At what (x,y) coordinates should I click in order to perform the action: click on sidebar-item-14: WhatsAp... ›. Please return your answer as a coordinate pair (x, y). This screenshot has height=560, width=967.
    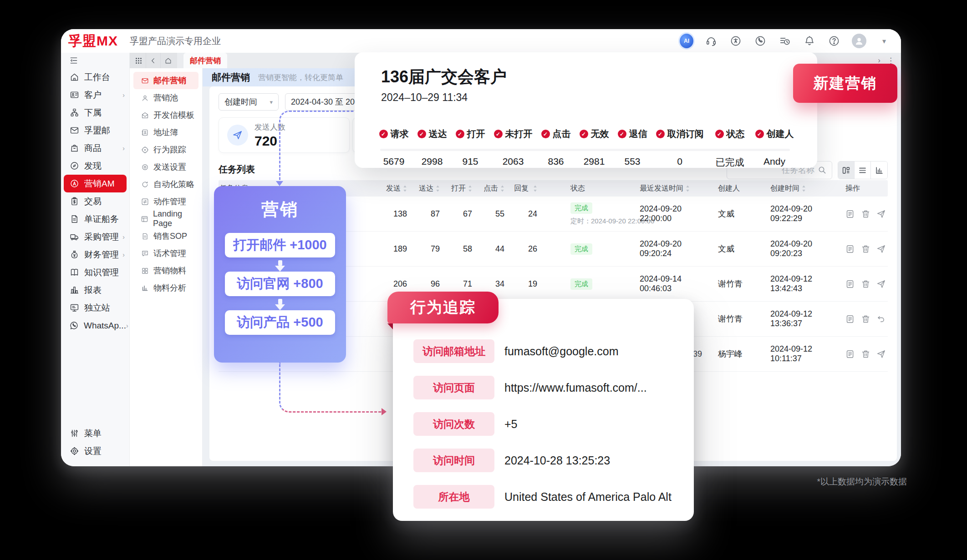
    Looking at the image, I should click on (95, 326).